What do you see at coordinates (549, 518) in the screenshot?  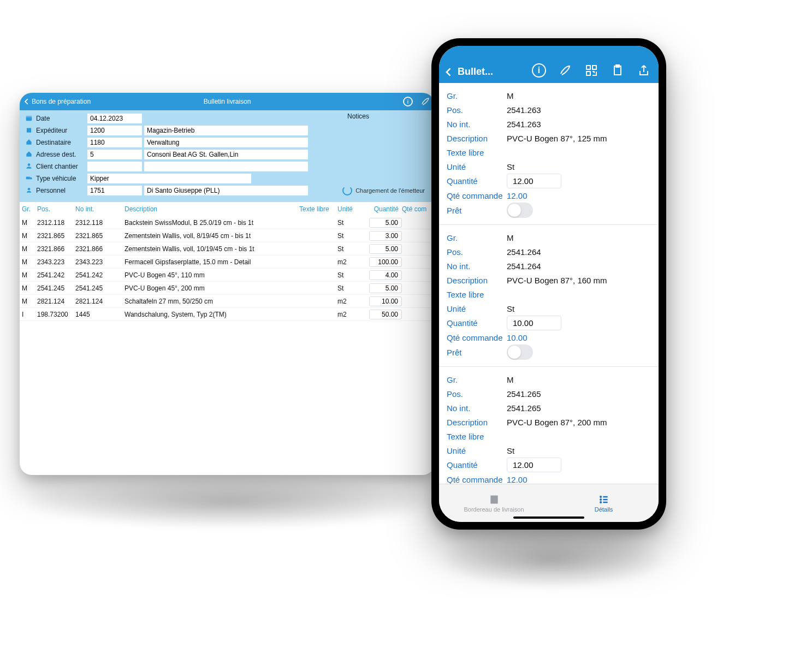 I see `home-indicator` at bounding box center [549, 518].